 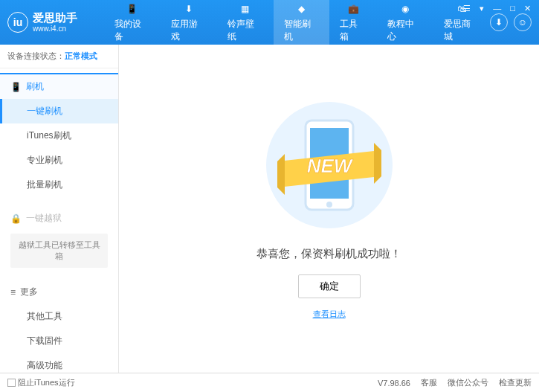 What do you see at coordinates (302, 9) in the screenshot?
I see `flash-icon: ◆` at bounding box center [302, 9].